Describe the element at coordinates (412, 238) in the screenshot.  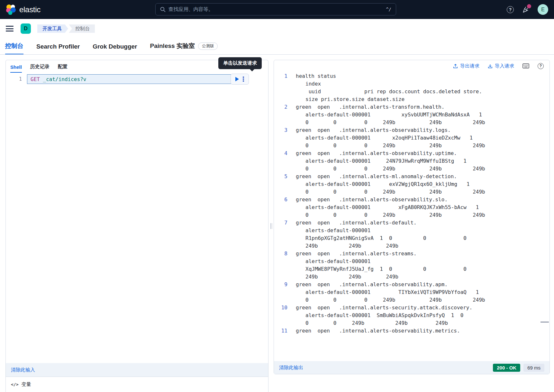
I see `output-row: R1pn6pXGTg2atHNGnigSvA 1 0 0 0` at that location.